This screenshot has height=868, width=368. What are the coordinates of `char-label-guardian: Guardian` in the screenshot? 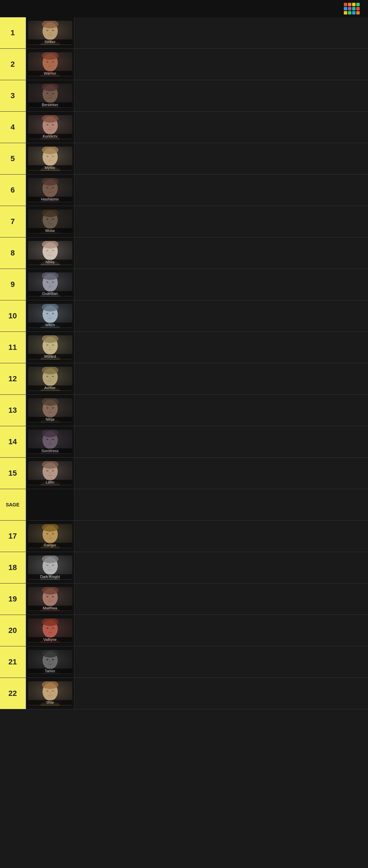 It's located at (50, 293).